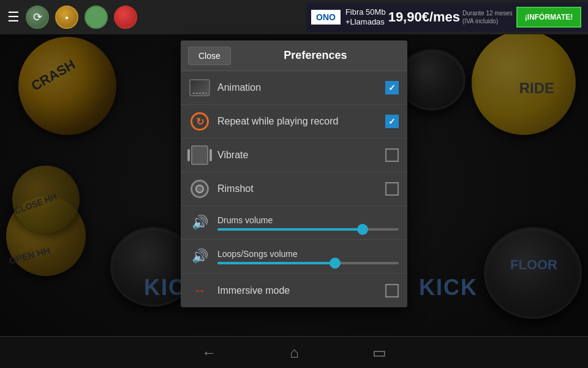 The width and height of the screenshot is (588, 368). What do you see at coordinates (276, 263) in the screenshot?
I see `loops-volume-fill` at bounding box center [276, 263].